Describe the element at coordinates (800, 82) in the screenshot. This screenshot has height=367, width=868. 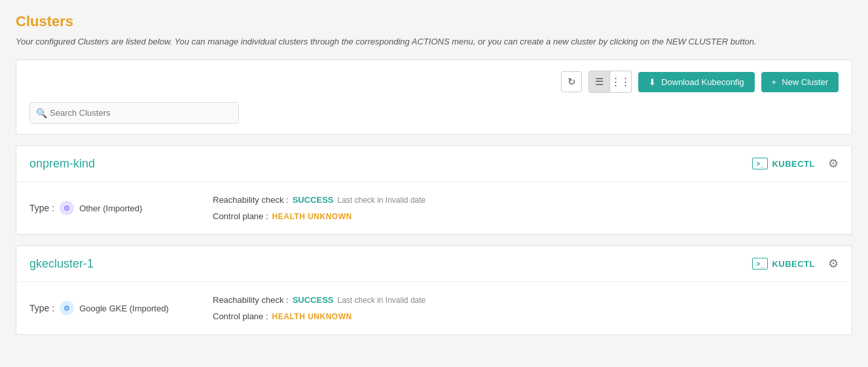
I see `new-cluster-button: + New Cluster` at that location.